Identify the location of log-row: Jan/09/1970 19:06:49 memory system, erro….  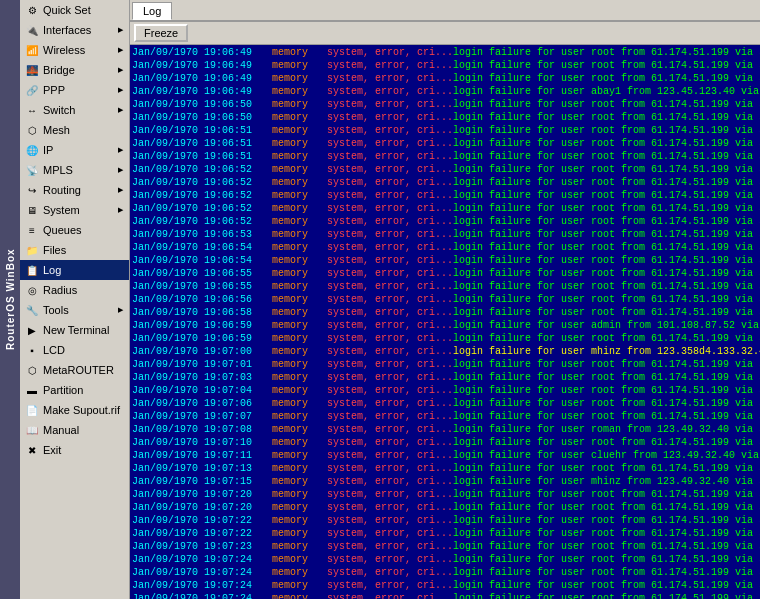
(446, 78).